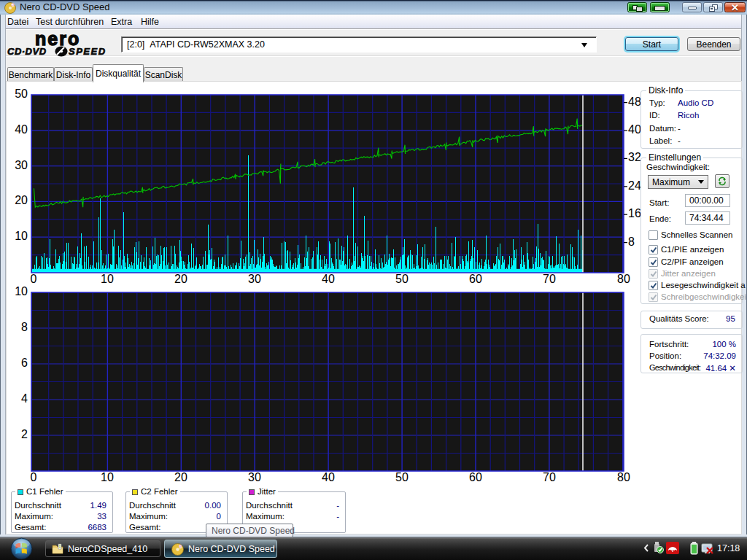 Image resolution: width=747 pixels, height=560 pixels. What do you see at coordinates (635, 185) in the screenshot?
I see `svg-text: 24` at bounding box center [635, 185].